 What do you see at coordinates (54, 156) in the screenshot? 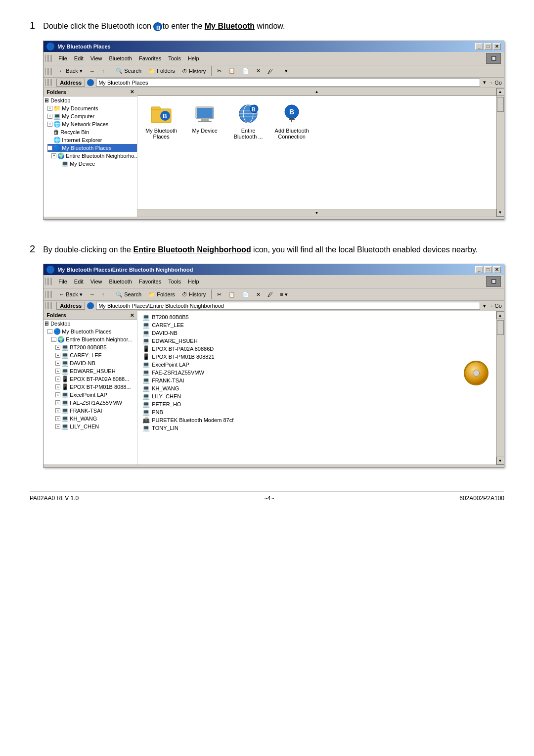
I see `expand-bt-neighborhood-1: +` at bounding box center [54, 156].